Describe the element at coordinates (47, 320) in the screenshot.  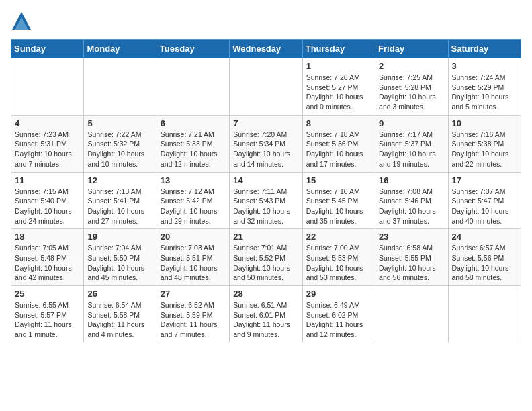
I see `day-info: Sunrise: 6:55 AM Sunset: 5:57 PM Dayligh…` at that location.